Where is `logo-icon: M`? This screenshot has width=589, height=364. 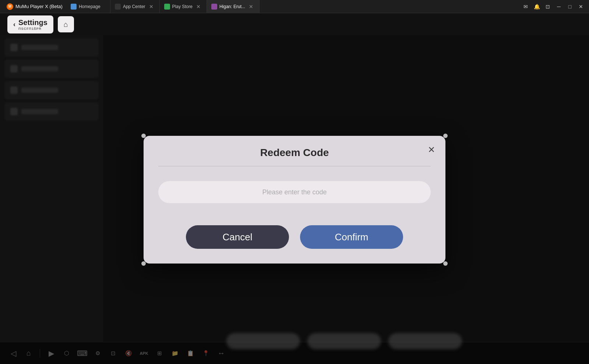
logo-icon: M is located at coordinates (10, 7).